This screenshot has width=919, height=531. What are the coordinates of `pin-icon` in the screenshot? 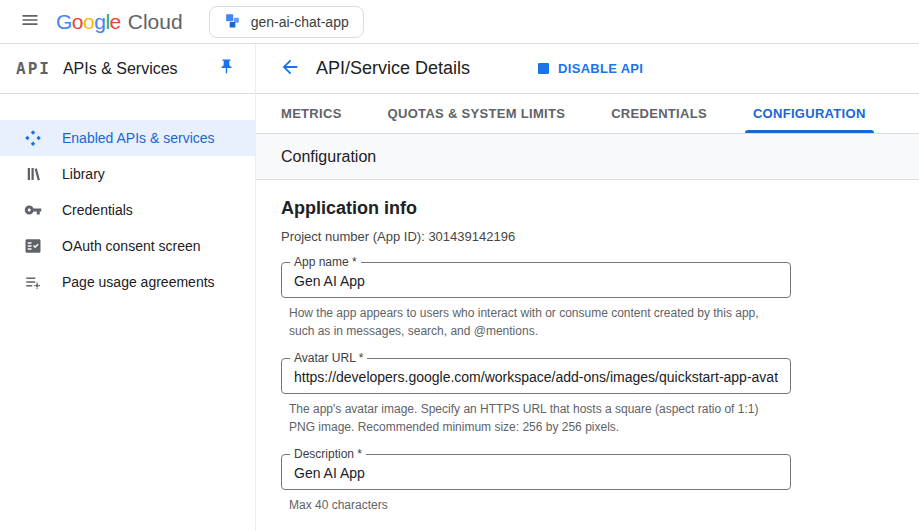 It's located at (226, 68).